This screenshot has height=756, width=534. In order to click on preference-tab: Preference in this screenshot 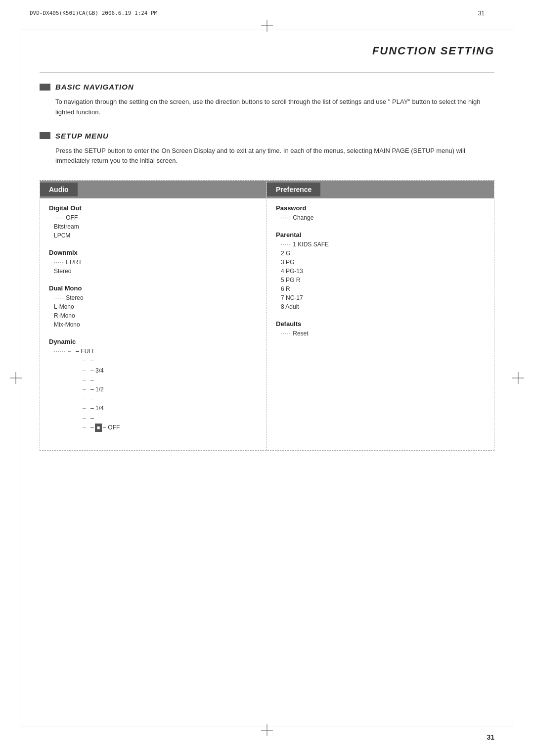, I will do `click(294, 189)`.